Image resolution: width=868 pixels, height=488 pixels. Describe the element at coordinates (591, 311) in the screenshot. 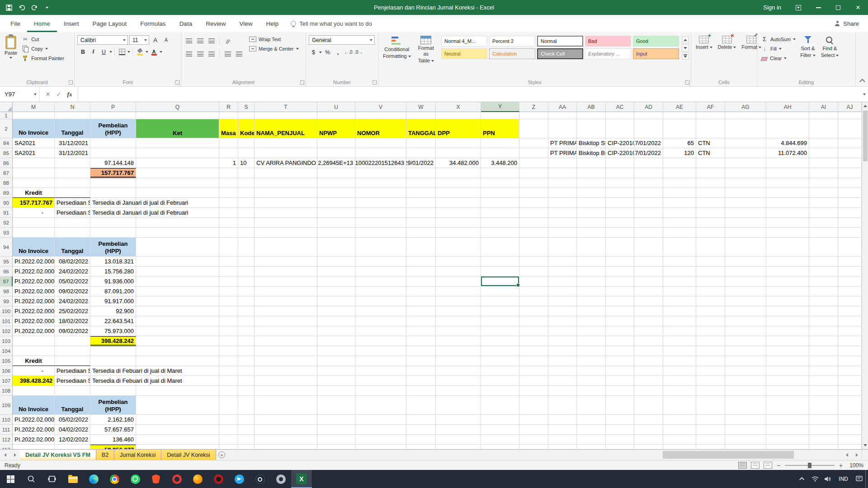

I see `cell-AB100` at that location.